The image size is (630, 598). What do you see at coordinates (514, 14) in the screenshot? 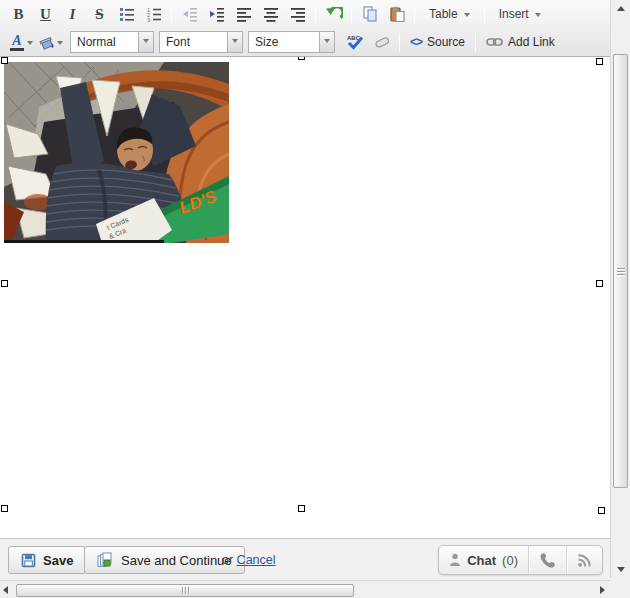
I see `insert-dropdown-label: Insert` at bounding box center [514, 14].